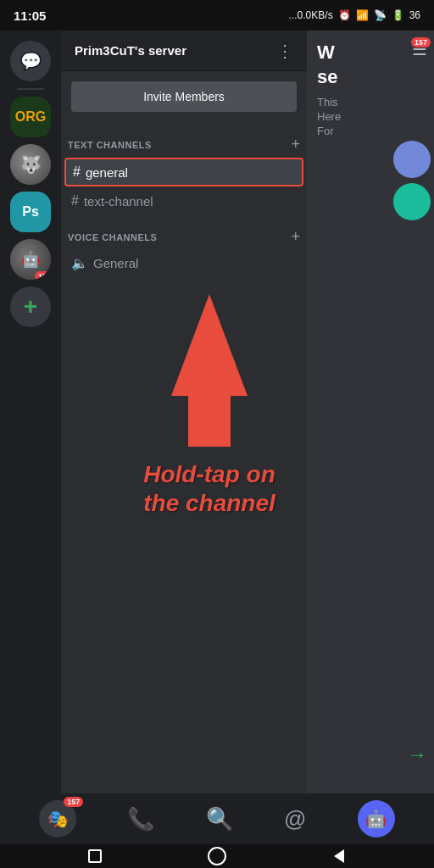  What do you see at coordinates (42, 275) in the screenshot?
I see `robot-badge: 157` at bounding box center [42, 275].